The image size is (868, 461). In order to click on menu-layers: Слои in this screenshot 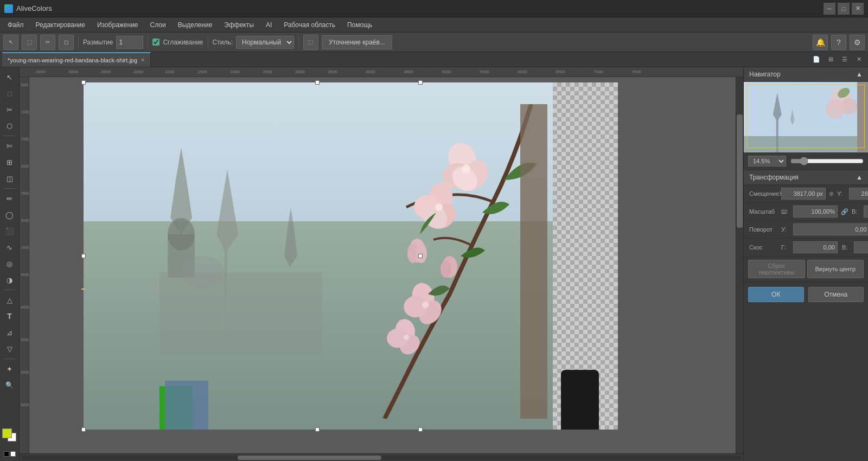, I will do `click(158, 25)`.